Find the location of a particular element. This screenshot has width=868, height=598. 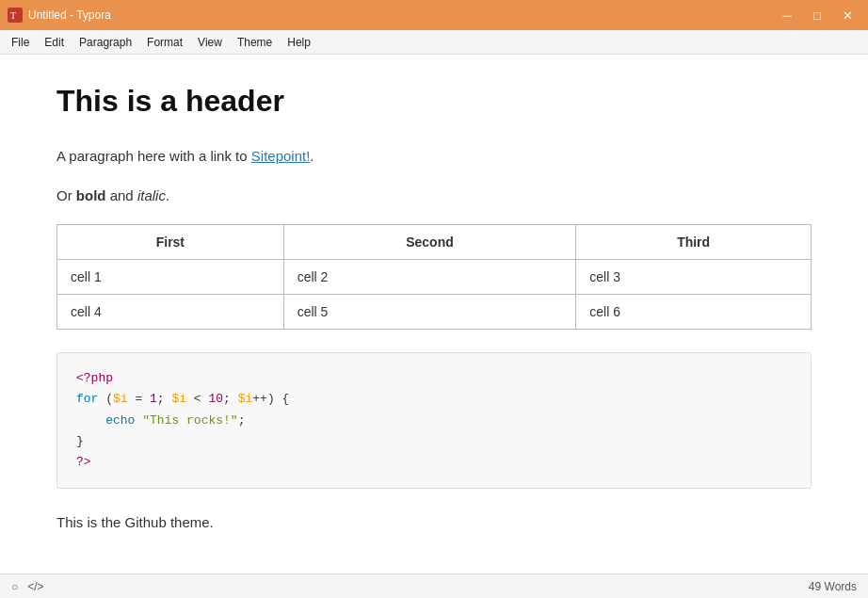

code-token: ++) { is located at coordinates (271, 399).